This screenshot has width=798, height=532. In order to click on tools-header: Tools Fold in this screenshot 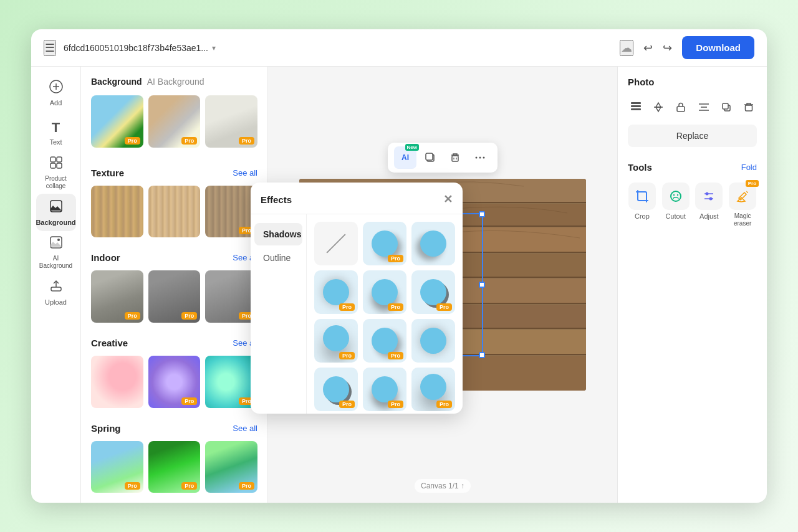, I will do `click(692, 167)`.